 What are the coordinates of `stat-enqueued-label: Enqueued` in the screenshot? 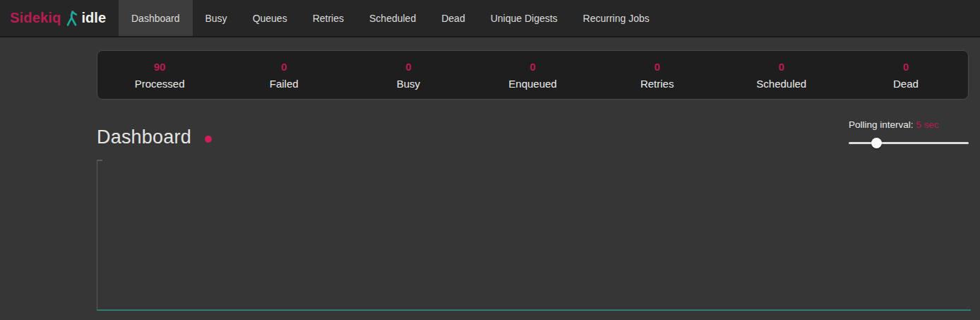 It's located at (532, 83).